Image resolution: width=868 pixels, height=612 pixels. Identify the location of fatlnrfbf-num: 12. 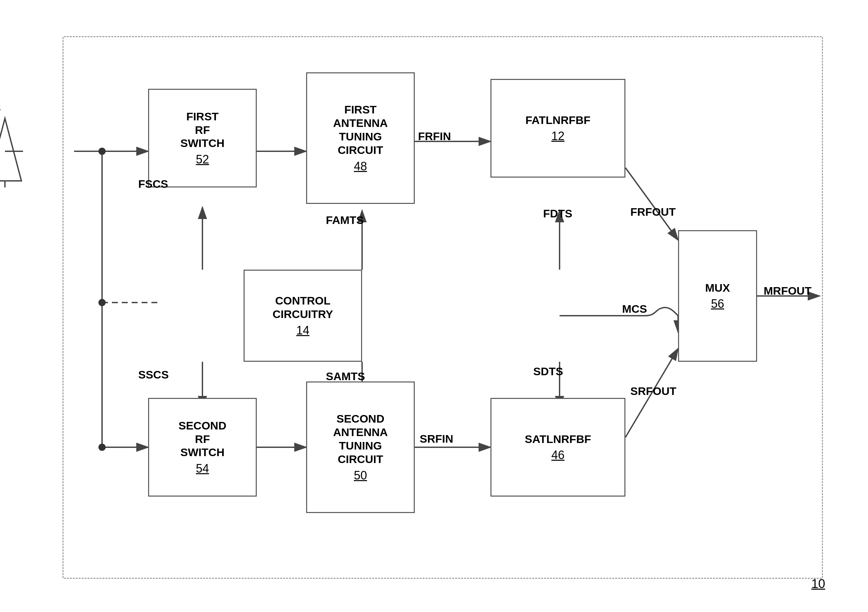
(558, 136).